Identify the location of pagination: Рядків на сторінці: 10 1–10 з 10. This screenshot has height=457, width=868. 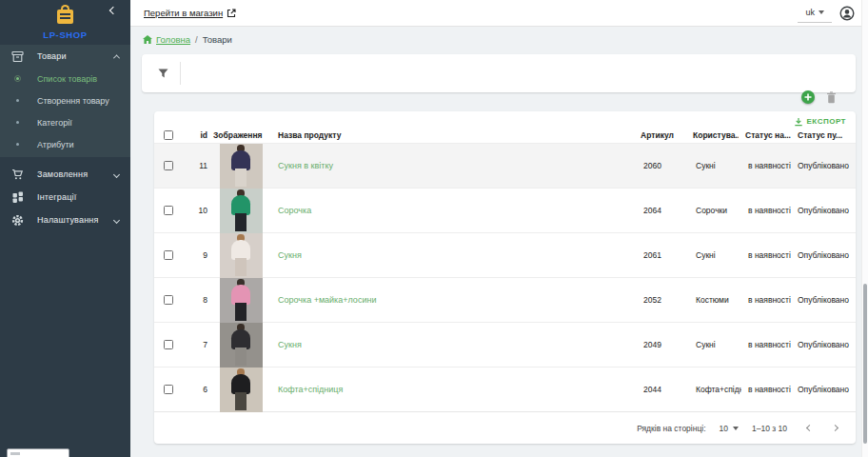
(504, 427).